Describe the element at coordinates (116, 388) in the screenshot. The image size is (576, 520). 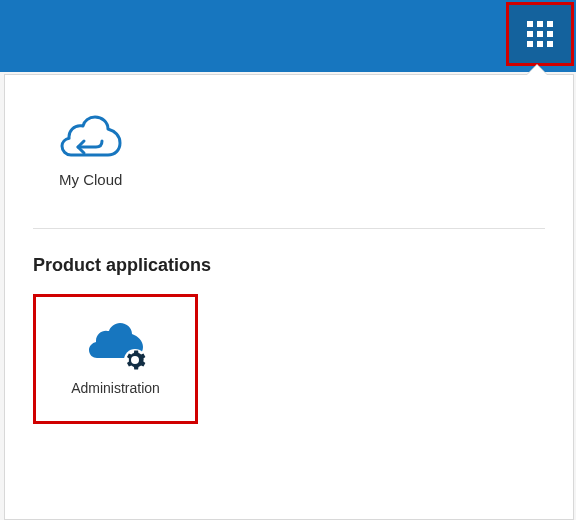
I see `app-tile-label: Administration` at that location.